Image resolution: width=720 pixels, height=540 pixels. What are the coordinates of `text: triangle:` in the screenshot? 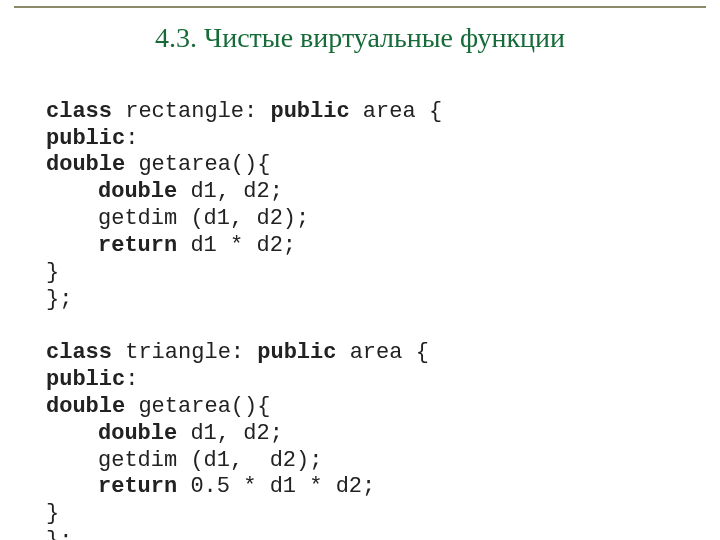 It's located at (184, 352).